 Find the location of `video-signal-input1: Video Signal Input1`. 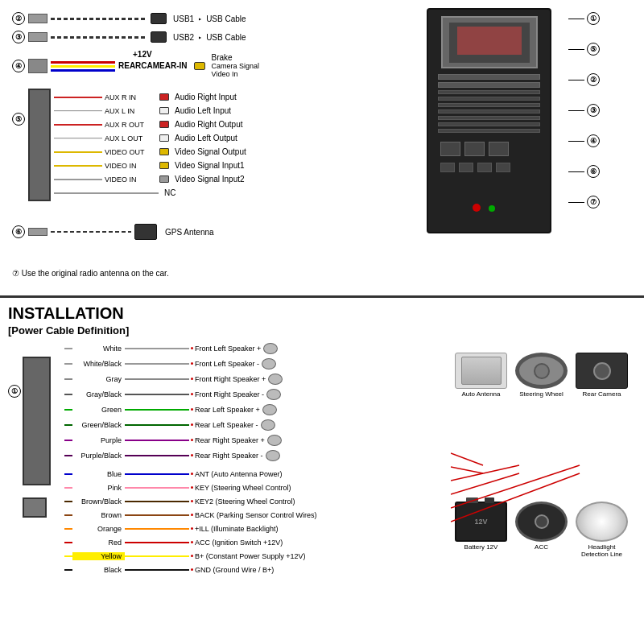

video-signal-input1: Video Signal Input1 is located at coordinates (209, 166).